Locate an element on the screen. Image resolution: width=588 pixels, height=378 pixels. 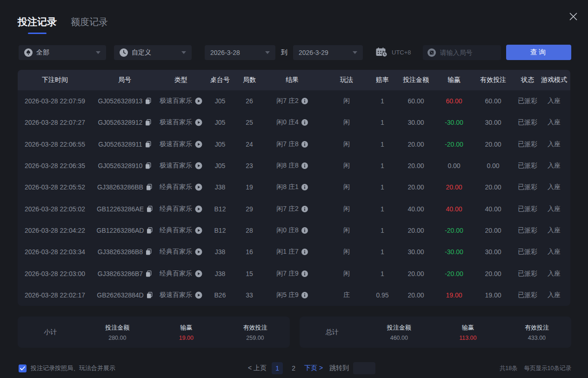
cell-table-no: J05 is located at coordinates (220, 122).